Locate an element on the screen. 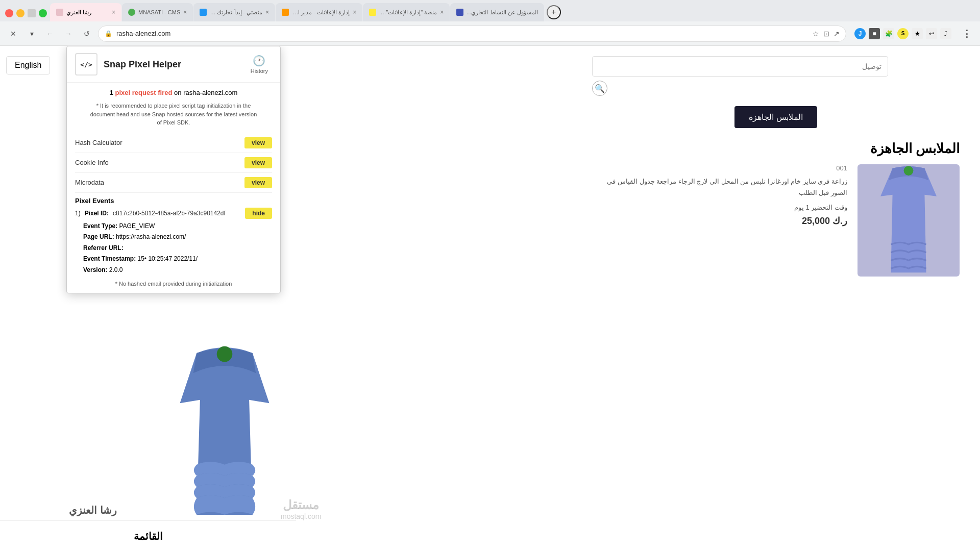  maximize-btn: + is located at coordinates (43, 13).